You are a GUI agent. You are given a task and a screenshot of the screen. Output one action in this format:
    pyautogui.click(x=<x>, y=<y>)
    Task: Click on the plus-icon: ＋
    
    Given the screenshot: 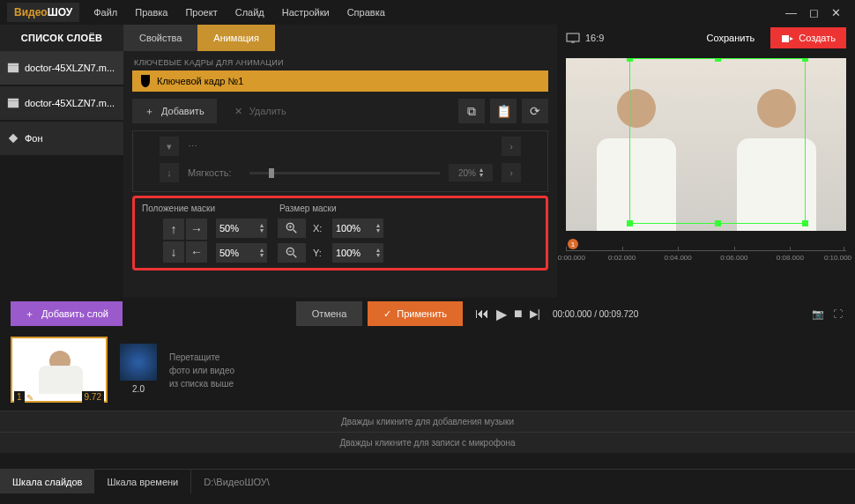 What is the action you would take?
    pyautogui.click(x=30, y=314)
    